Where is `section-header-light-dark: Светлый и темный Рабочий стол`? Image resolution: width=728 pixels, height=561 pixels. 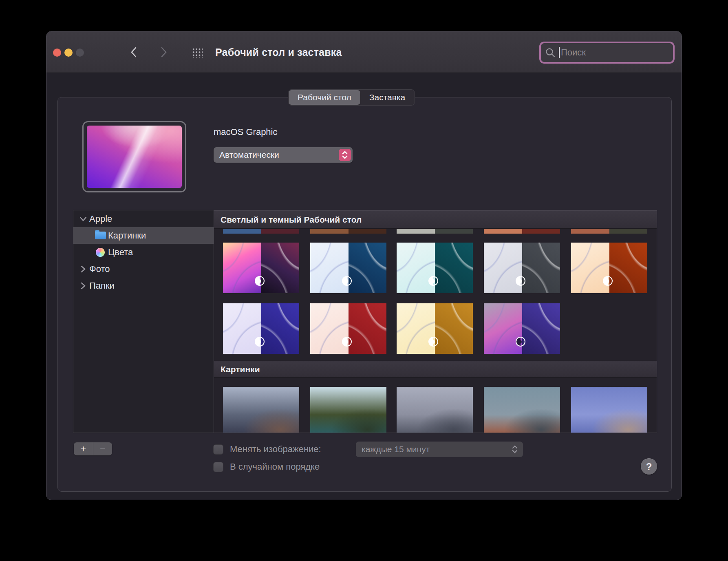 section-header-light-dark: Светлый и темный Рабочий стол is located at coordinates (435, 219).